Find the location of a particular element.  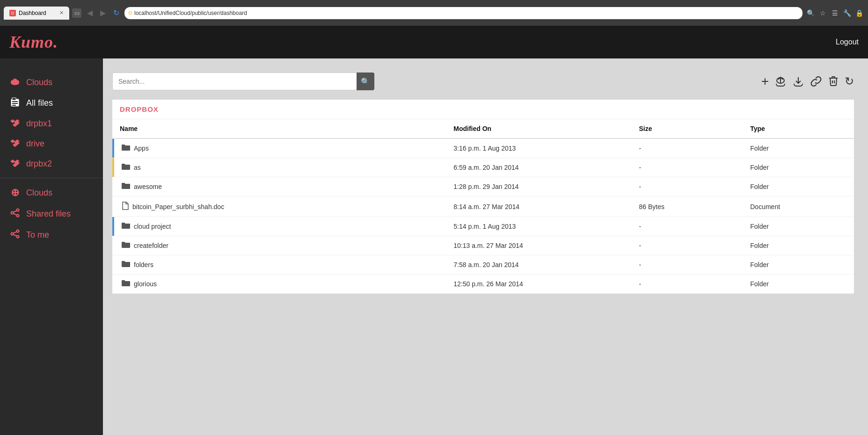

table-row: folders 7:58 a.m. 20 Jan 2014 - Folder is located at coordinates (483, 265).